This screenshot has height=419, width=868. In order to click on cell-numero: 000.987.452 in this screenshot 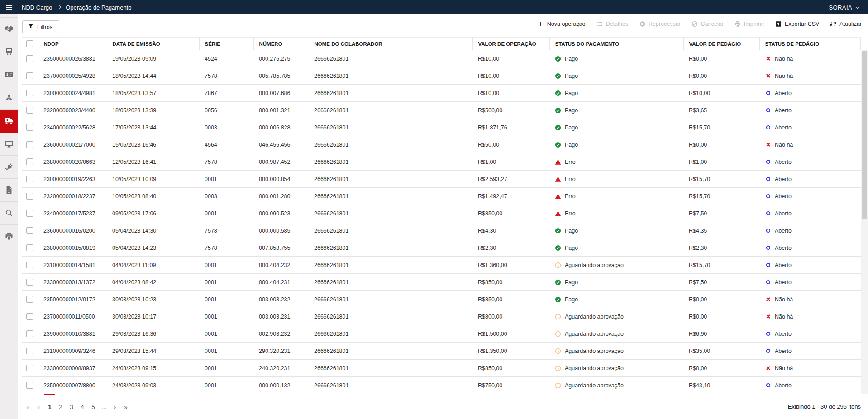, I will do `click(281, 162)`.